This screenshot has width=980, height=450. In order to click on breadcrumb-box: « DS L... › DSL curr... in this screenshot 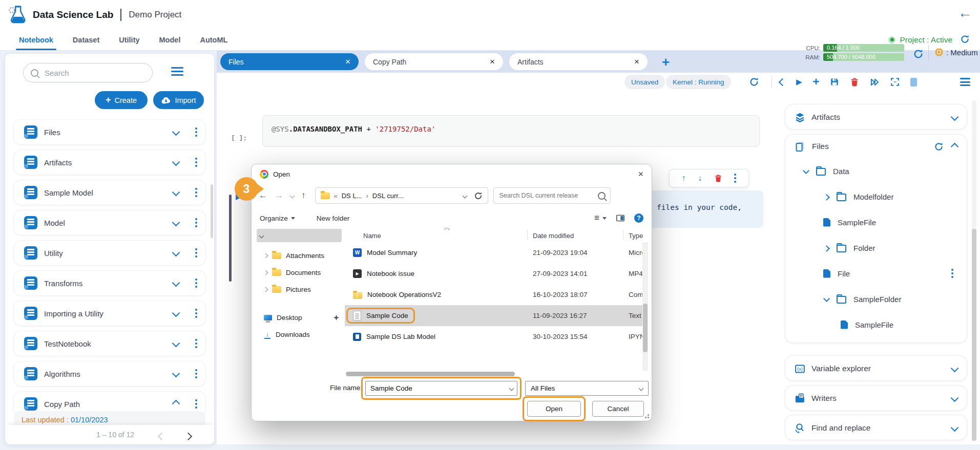, I will do `click(402, 196)`.